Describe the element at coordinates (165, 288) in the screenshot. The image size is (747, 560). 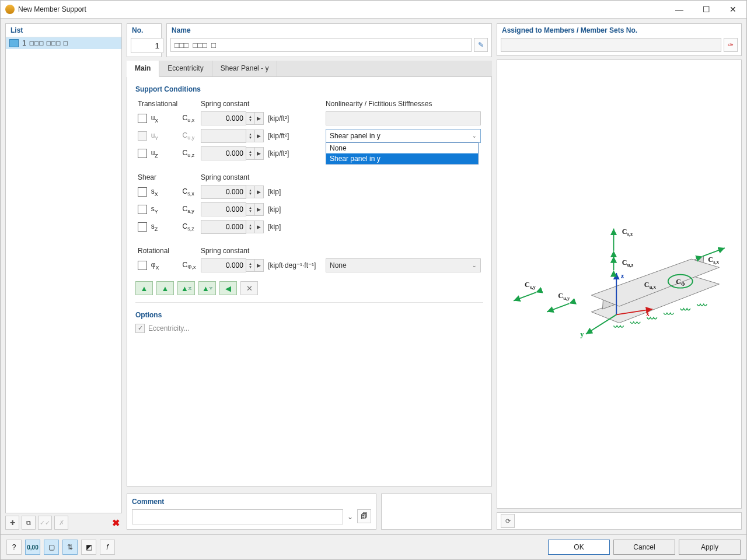
I see `preset-fixed-button: ▲` at that location.